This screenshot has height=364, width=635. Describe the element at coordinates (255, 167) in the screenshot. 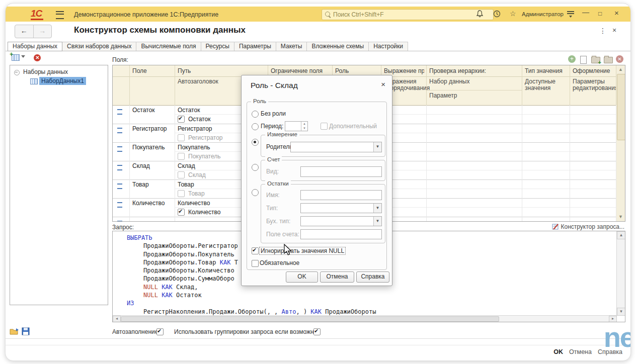

I see `account-radio` at that location.